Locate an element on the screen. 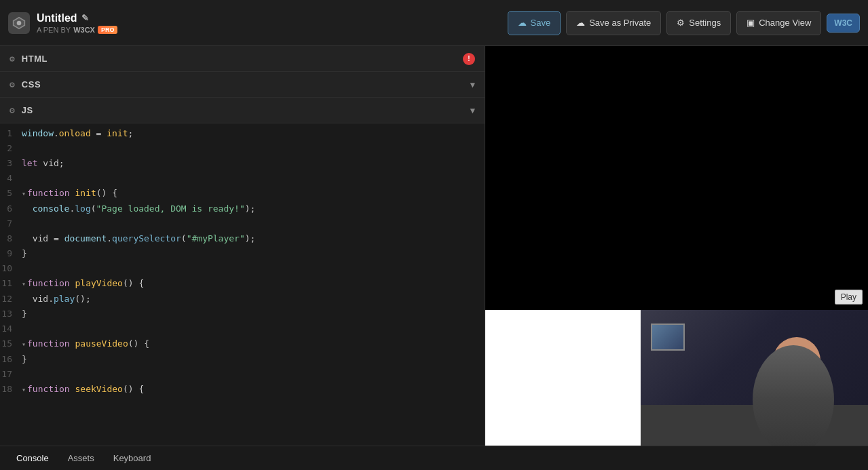  settings-button: ⚙ Settings is located at coordinates (699, 23).